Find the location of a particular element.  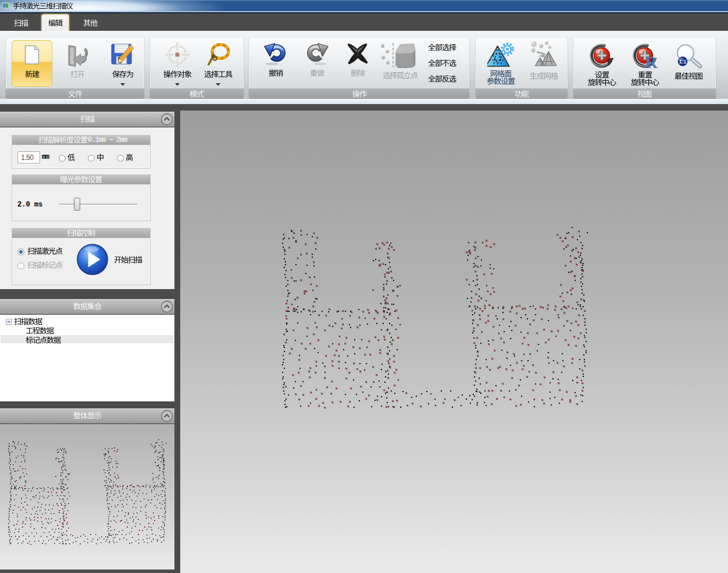

svg-text: 1:1 is located at coordinates (683, 62).